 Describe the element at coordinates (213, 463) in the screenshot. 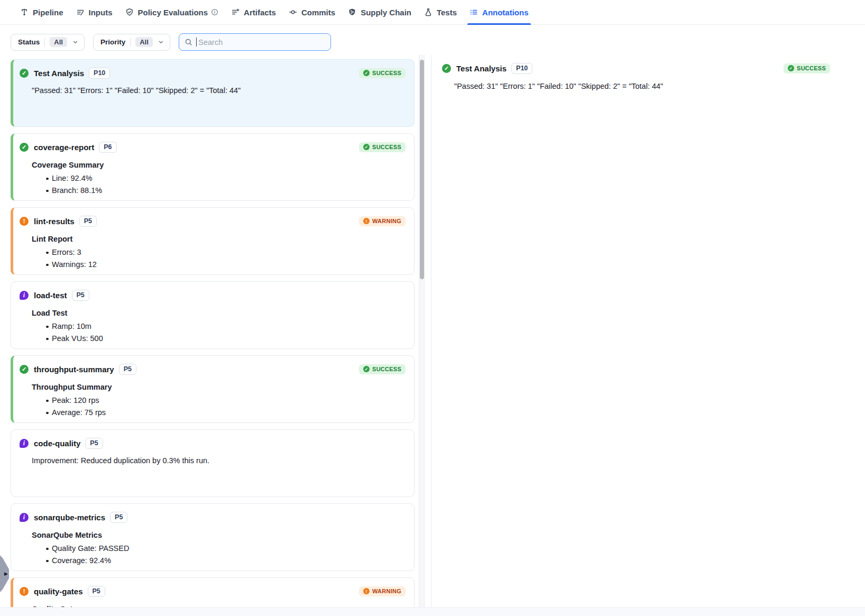

I see `annotation-card: icode-qualityP5Improvement: Reduced dupl…` at that location.